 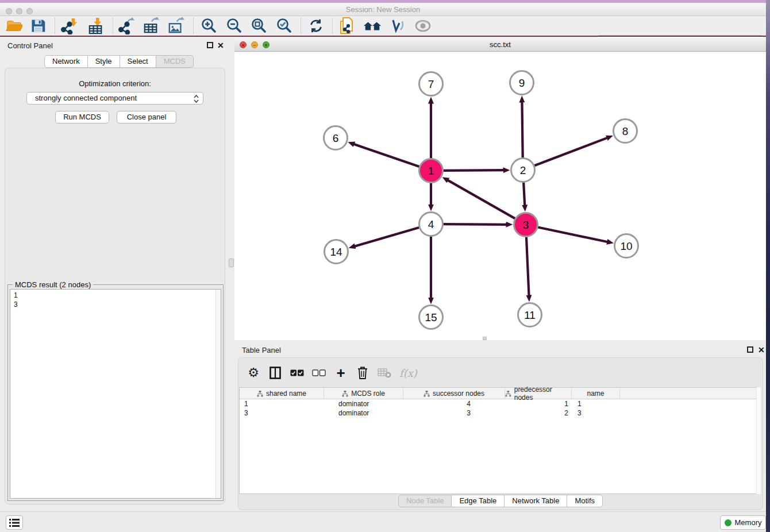 I want to click on save-icon, so click(x=38, y=26).